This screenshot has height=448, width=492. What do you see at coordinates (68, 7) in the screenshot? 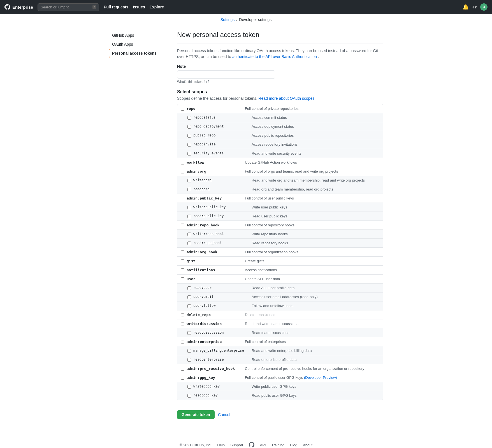
I see `search-bar: Search or jump to... /` at bounding box center [68, 7].